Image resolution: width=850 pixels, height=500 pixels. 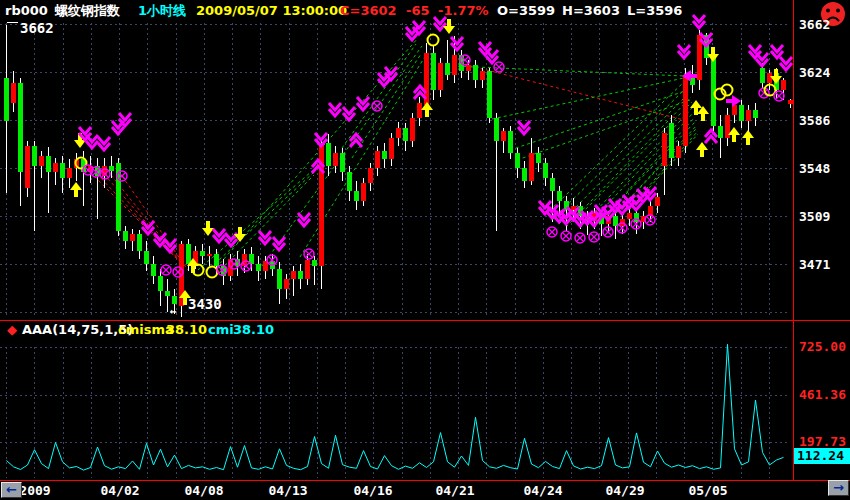 What do you see at coordinates (814, 216) in the screenshot?
I see `price-tick-label: 3509` at bounding box center [814, 216].